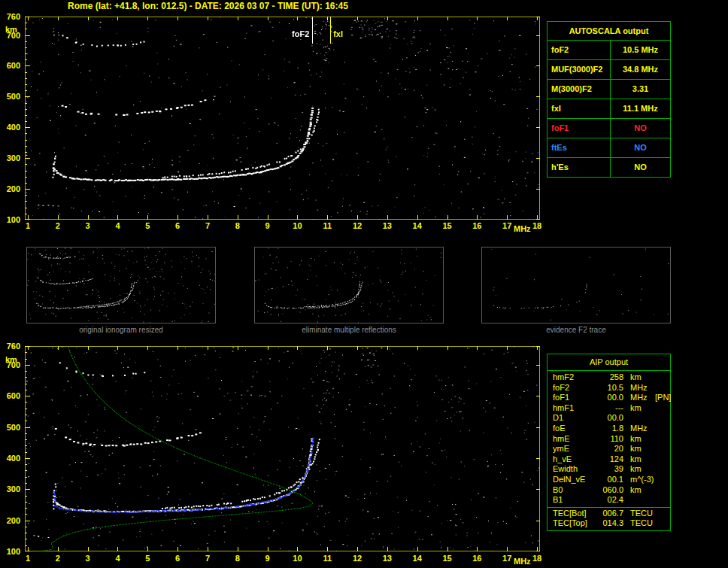  What do you see at coordinates (576, 285) in the screenshot?
I see `thumbnail-f2trace` at bounding box center [576, 285].